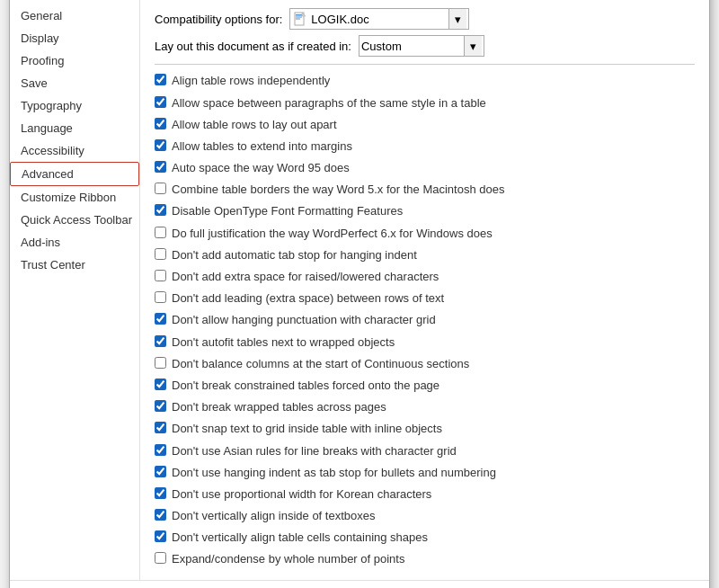 Image resolution: width=719 pixels, height=588 pixels. Describe the element at coordinates (424, 168) in the screenshot. I see `checkbox-item-cb5: Auto space the way Word 95 does` at that location.